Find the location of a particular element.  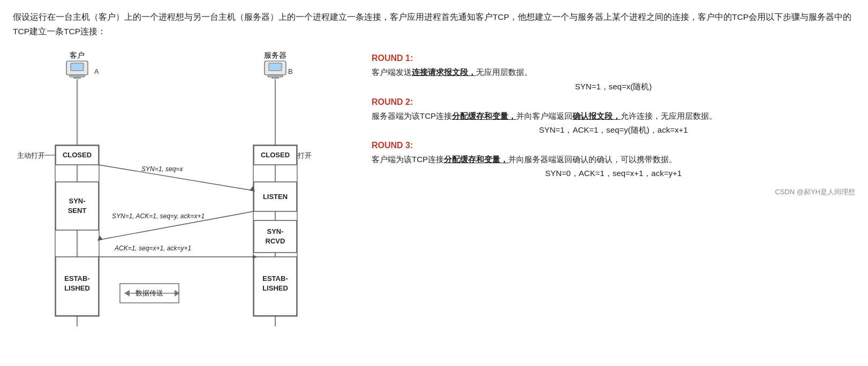

round2-text2: 并向客户端返回 is located at coordinates (544, 116).